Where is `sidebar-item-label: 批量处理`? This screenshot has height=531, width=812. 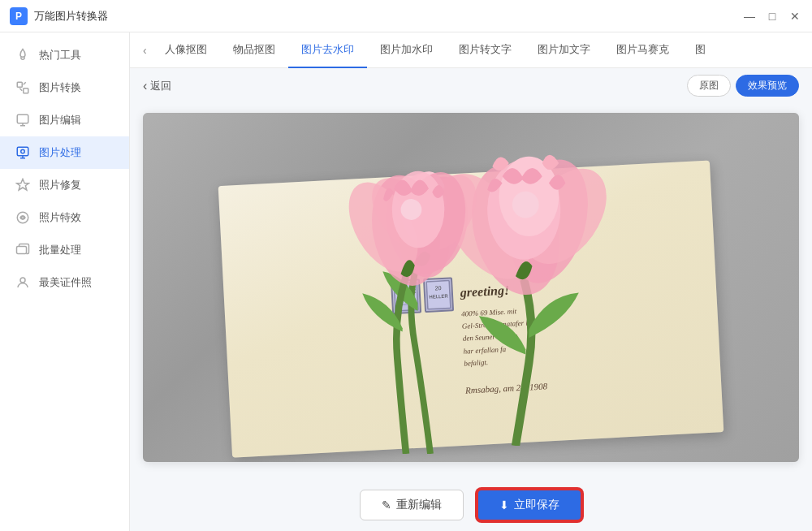
sidebar-item-label: 批量处理 is located at coordinates (60, 250).